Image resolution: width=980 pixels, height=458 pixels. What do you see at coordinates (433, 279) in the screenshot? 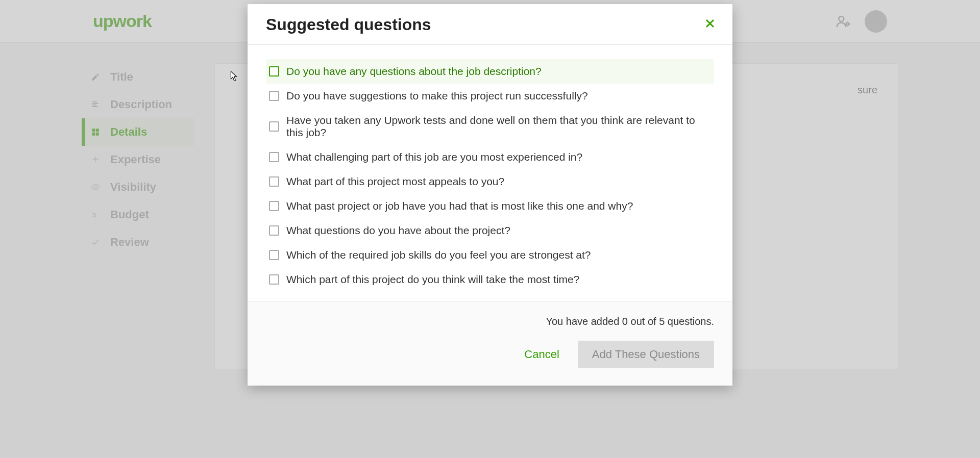
I see `question-text: Which part of this project do you think …` at bounding box center [433, 279].